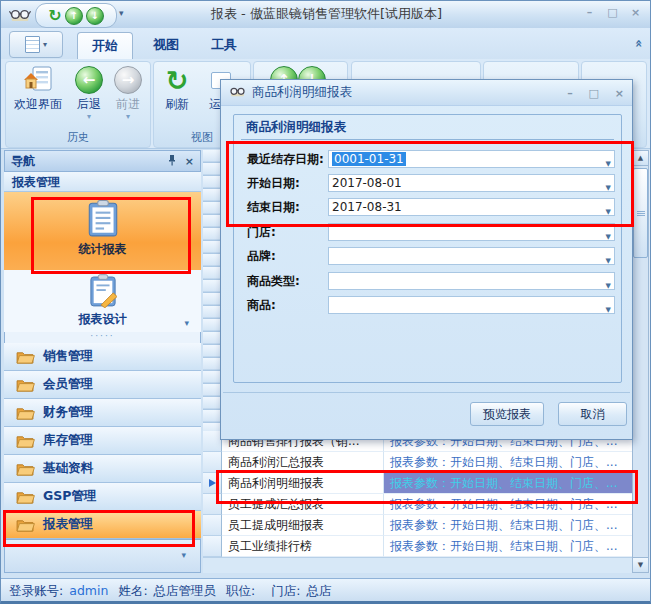 This screenshot has height=604, width=651. I want to click on nav-footer: ▾, so click(102, 556).